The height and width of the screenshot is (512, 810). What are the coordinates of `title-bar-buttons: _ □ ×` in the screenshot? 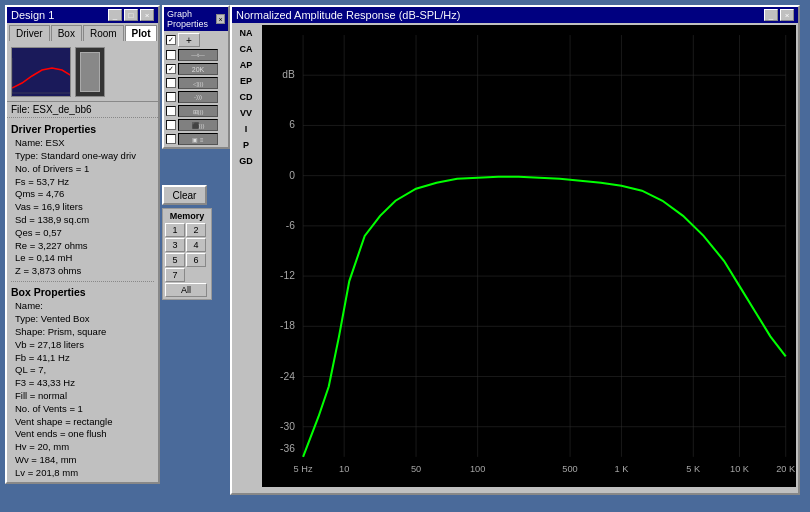 It's located at (131, 15).